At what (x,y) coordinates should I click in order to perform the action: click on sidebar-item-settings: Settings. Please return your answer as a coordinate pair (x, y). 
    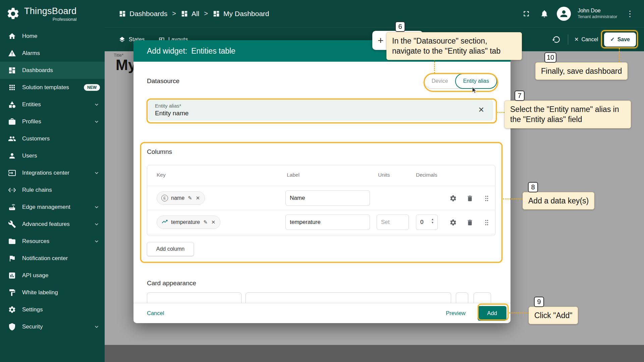
    Looking at the image, I should click on (52, 310).